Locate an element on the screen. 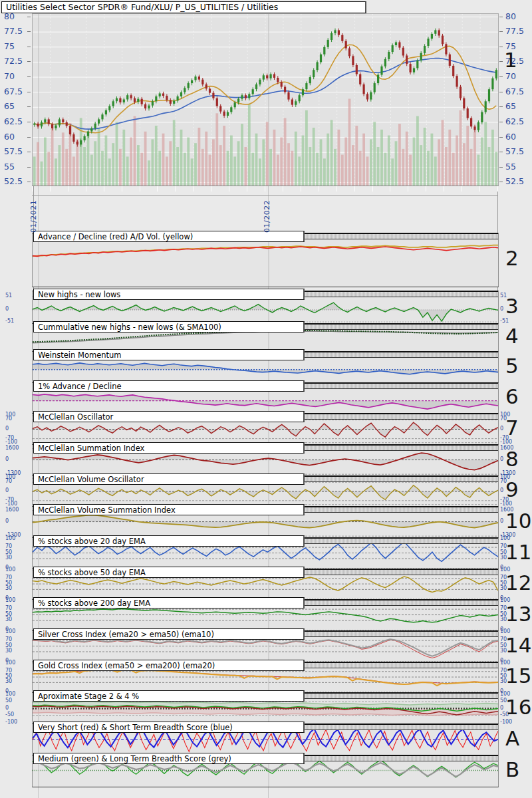  panel-mcc-osc: McClellan Oscillator is located at coordinates (266, 430).